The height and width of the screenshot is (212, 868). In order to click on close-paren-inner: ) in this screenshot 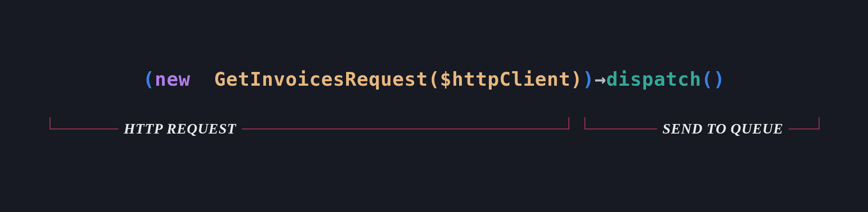, I will do `click(577, 79)`.